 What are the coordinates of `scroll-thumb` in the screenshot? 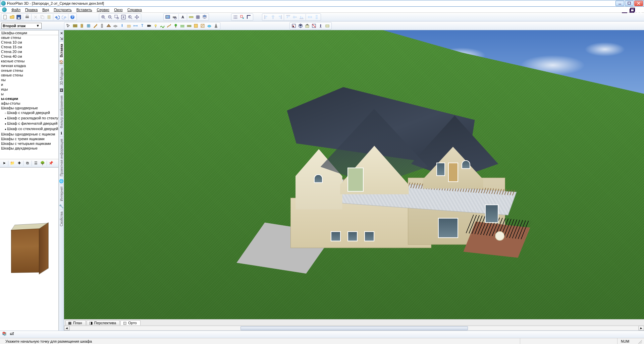 It's located at (354, 328).